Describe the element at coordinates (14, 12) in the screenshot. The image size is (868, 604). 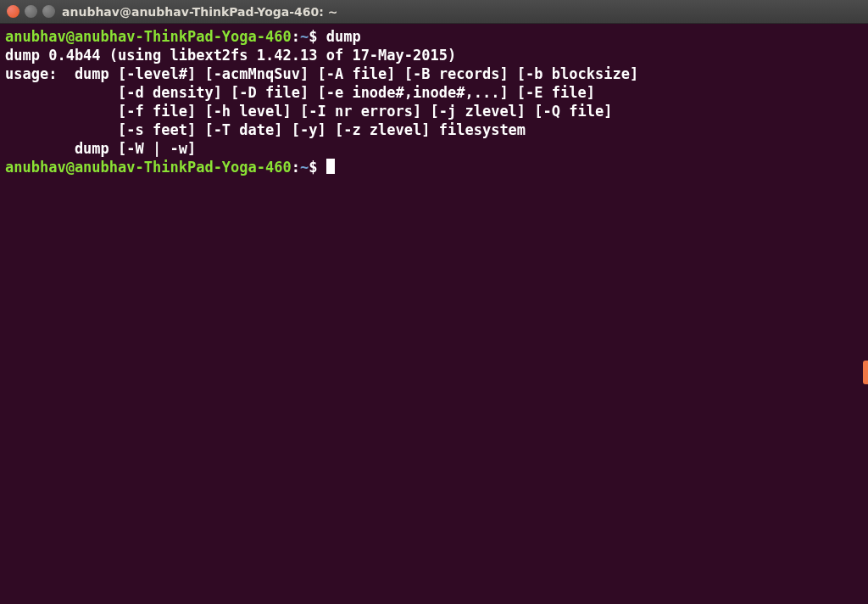
I see `close-icon` at that location.